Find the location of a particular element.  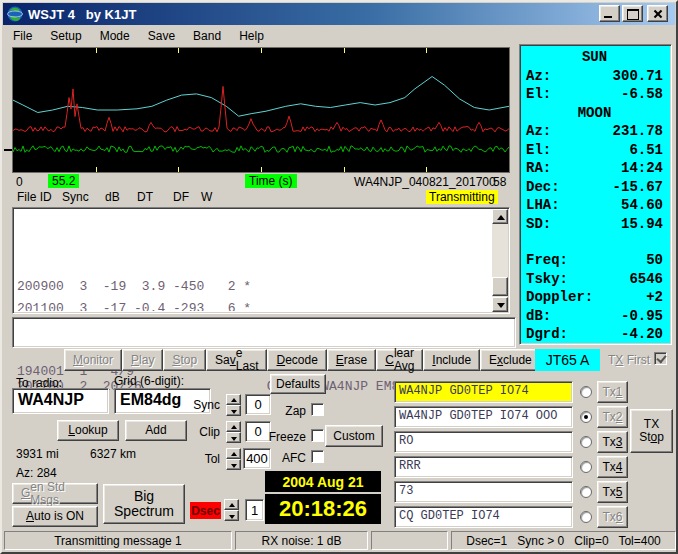

tol-stepper is located at coordinates (234, 459).